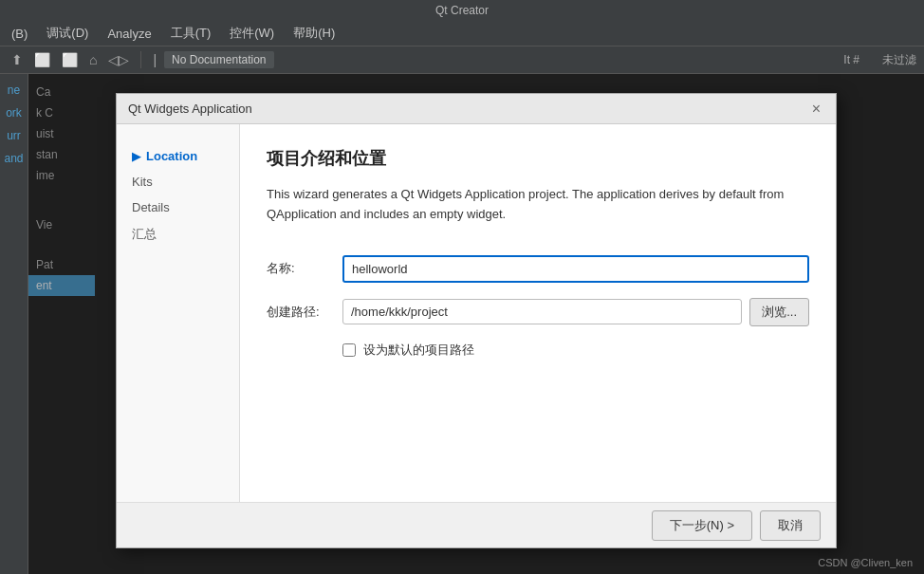 This screenshot has width=924, height=574. I want to click on menu-debug: 调试(D), so click(67, 33).